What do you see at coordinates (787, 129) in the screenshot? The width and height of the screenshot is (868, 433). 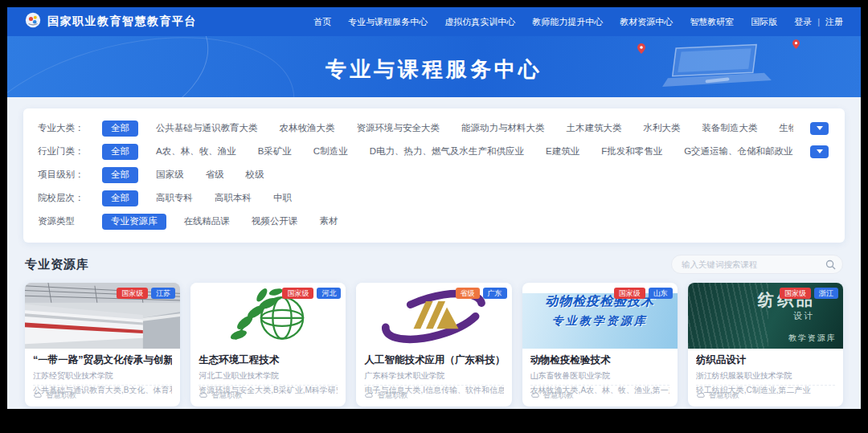 I see `filter-option: 生物与化工大类` at bounding box center [787, 129].